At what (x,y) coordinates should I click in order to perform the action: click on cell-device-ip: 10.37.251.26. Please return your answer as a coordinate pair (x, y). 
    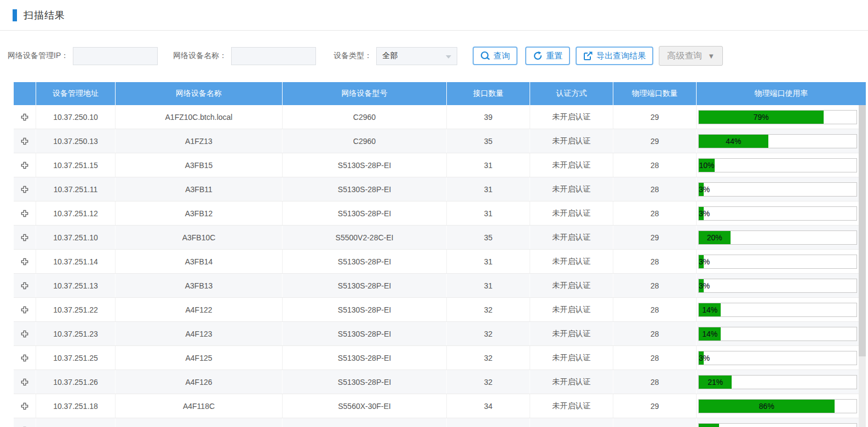
    Looking at the image, I should click on (76, 382).